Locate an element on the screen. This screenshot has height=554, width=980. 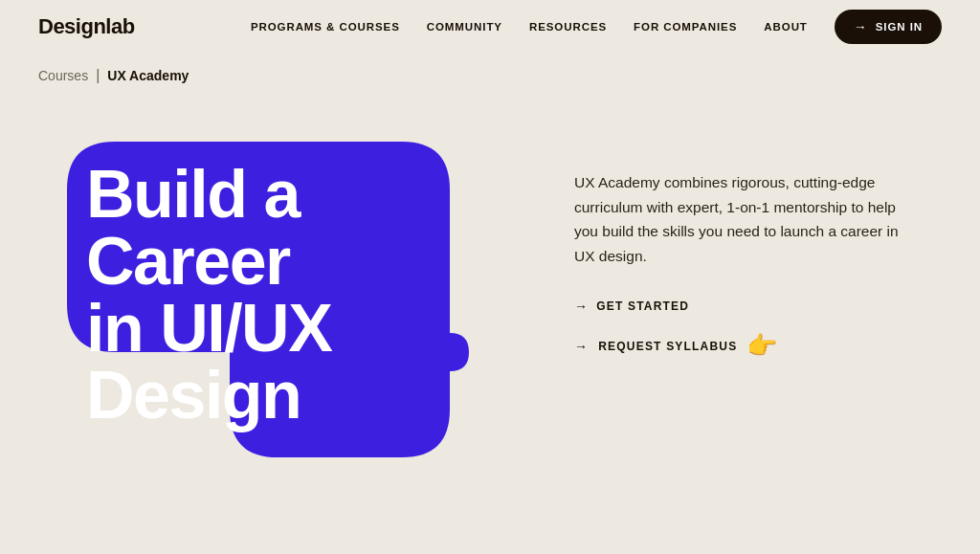
logo-text: Designlab is located at coordinates (86, 27).